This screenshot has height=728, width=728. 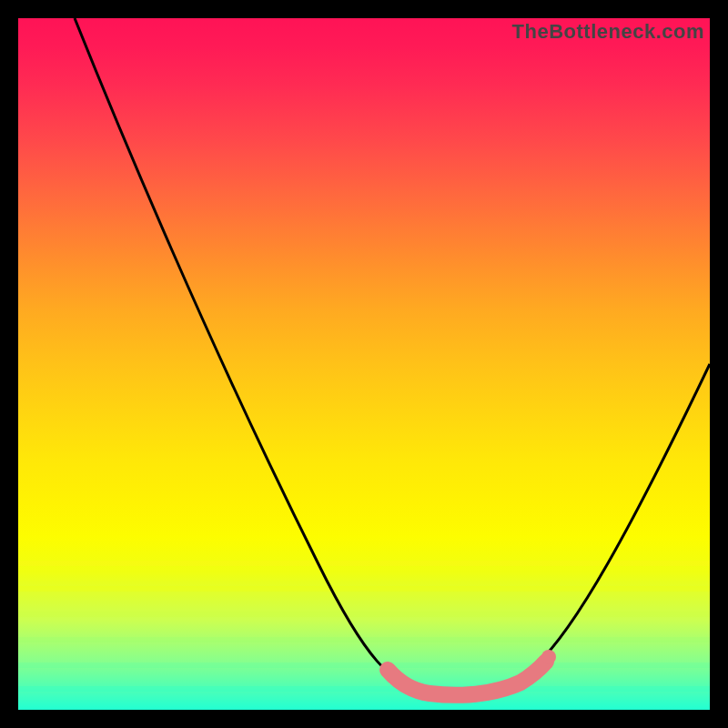 What do you see at coordinates (467, 679) in the screenshot?
I see `optimal-range-highlight` at bounding box center [467, 679].